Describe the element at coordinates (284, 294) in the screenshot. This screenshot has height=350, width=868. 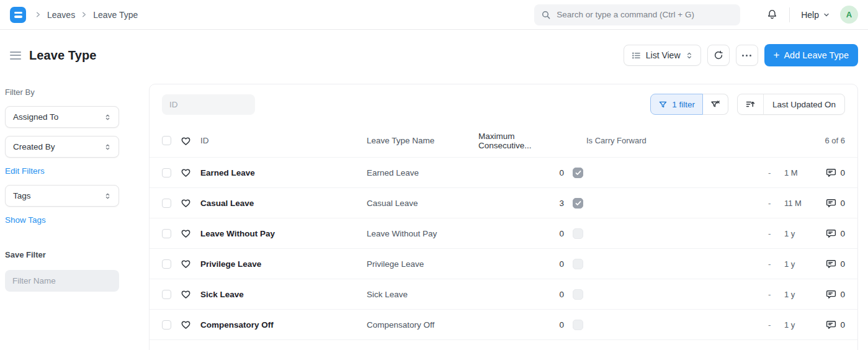
I see `row-id-link: Sick Leave` at that location.